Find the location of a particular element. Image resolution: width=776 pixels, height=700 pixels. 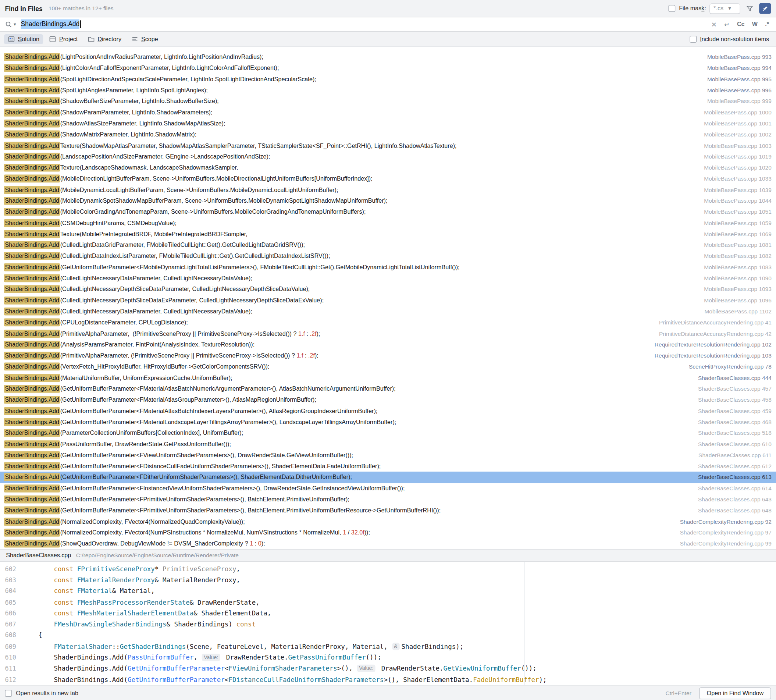

result-text: (SpotLightAnglesParameter, LightInfo.Spo… is located at coordinates (134, 90).